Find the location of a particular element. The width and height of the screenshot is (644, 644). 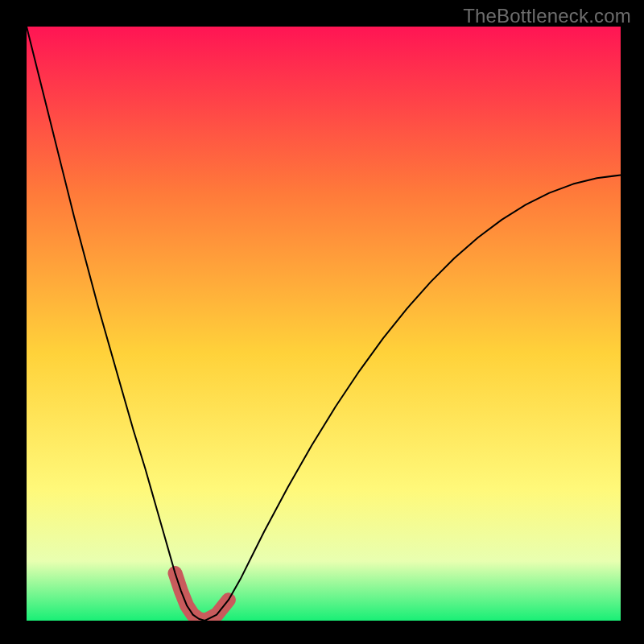

watermark-text: TheBottleneck.com is located at coordinates (547, 16).